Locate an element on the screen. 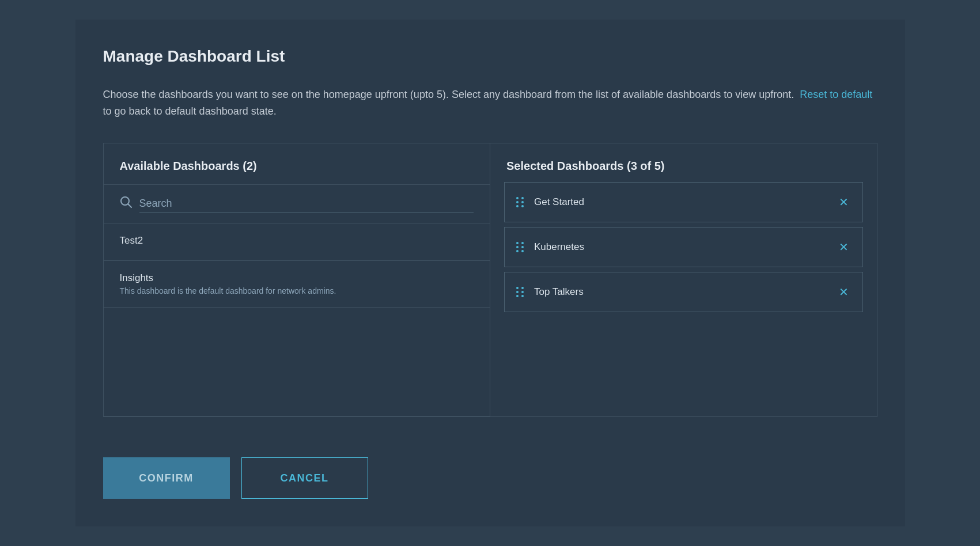 This screenshot has height=546, width=980. selected-panel-header: Selected Dashboards (3 of 5) is located at coordinates (683, 162).